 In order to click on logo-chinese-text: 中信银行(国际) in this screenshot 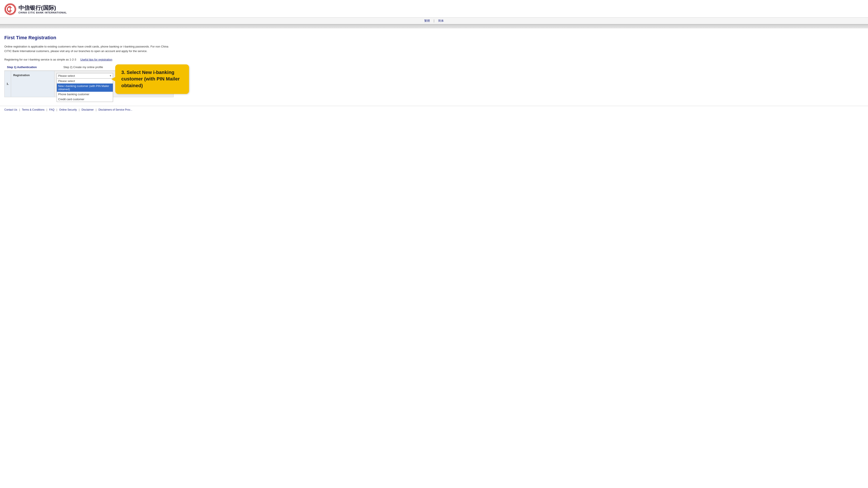, I will do `click(42, 8)`.